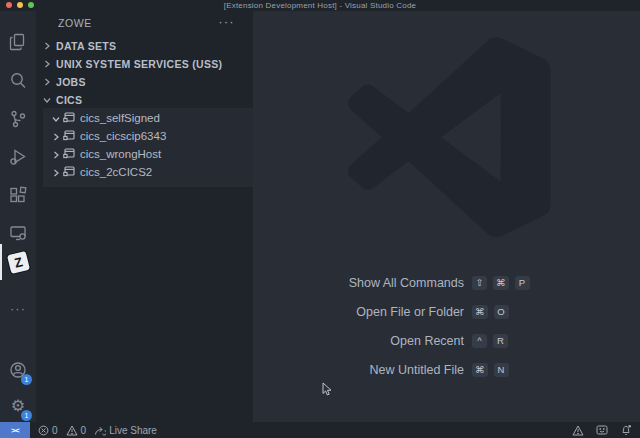  What do you see at coordinates (18, 42) in the screenshot?
I see `explorer-icon` at bounding box center [18, 42].